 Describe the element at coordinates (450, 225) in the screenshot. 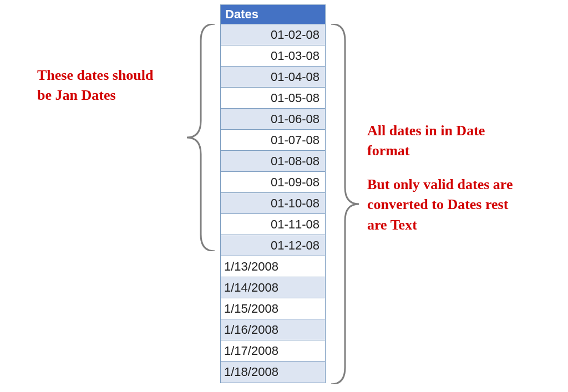

I see `right-annotation-line5: are Text` at that location.